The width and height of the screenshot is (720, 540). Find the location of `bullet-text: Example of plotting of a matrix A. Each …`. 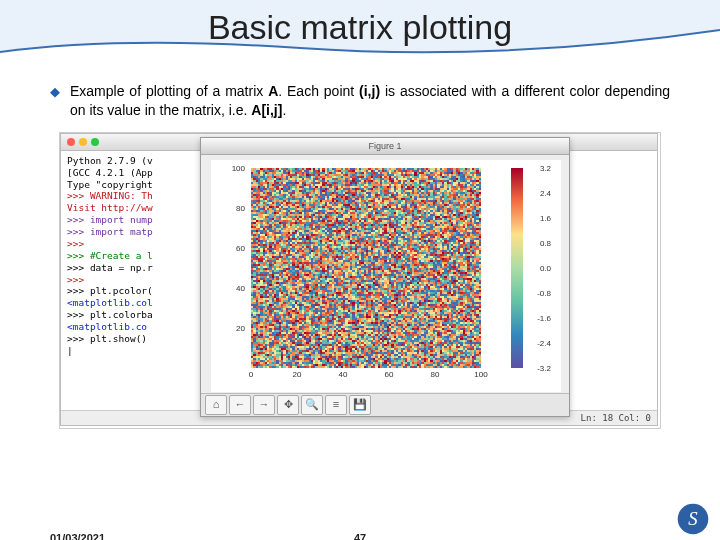

bullet-text: Example of plotting of a matrix A. Each … is located at coordinates (370, 101).